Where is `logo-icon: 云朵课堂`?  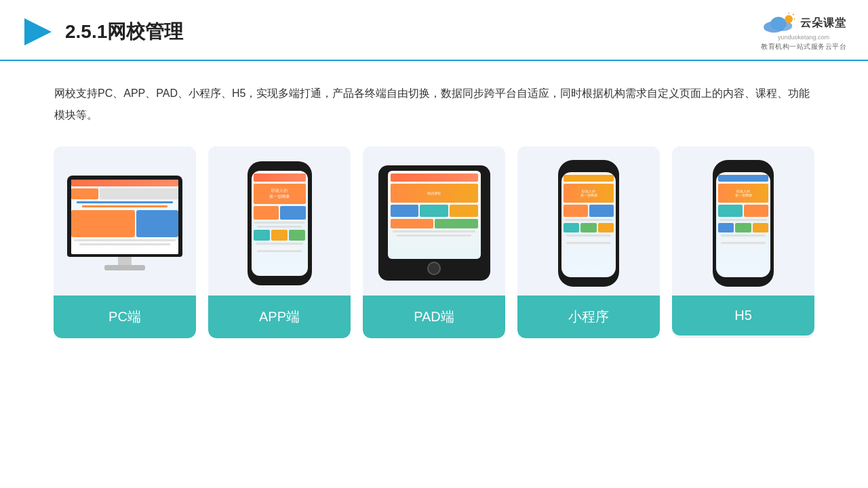 logo-icon: 云朵课堂 is located at coordinates (804, 23).